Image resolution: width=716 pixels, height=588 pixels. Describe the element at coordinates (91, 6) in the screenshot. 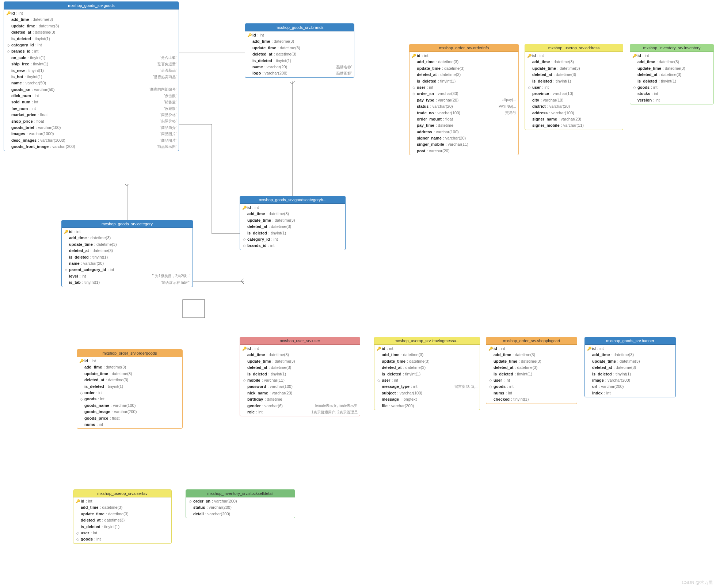

I see `entity-title: mxshop_goods_srv.goods` at that location.